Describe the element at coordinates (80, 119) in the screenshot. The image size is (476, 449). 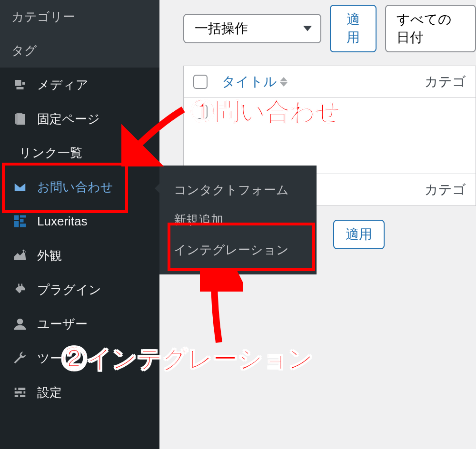
I see `sidebar-item-pages: 固定ページ` at that location.